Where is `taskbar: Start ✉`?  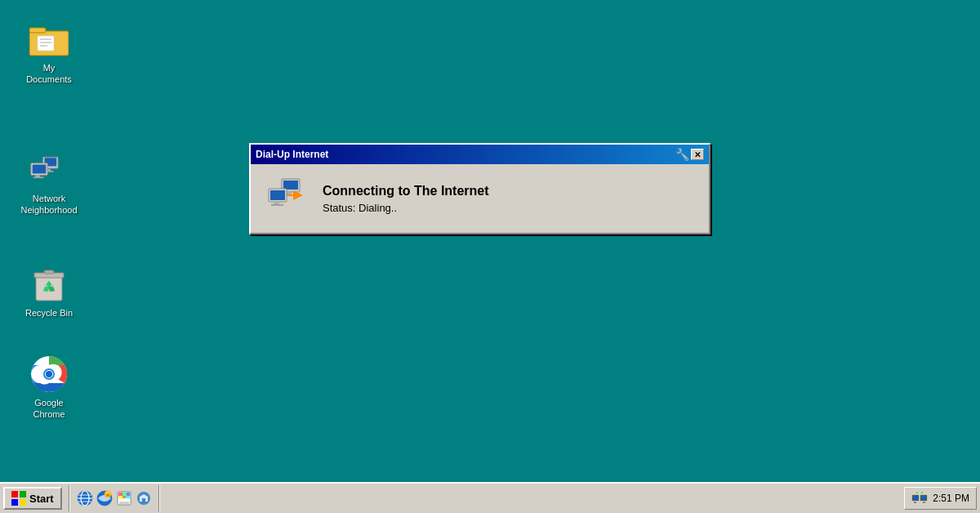
taskbar: Start ✉ is located at coordinates (490, 497).